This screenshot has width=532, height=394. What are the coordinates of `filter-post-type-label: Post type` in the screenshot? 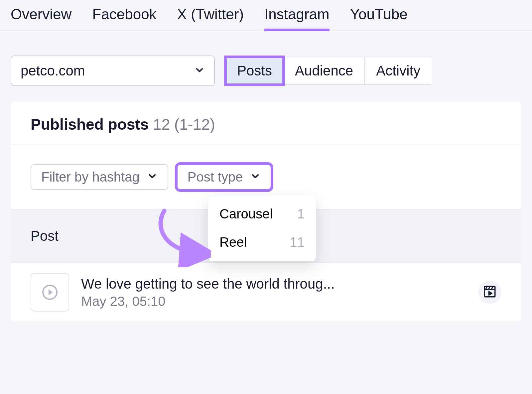 It's located at (215, 177).